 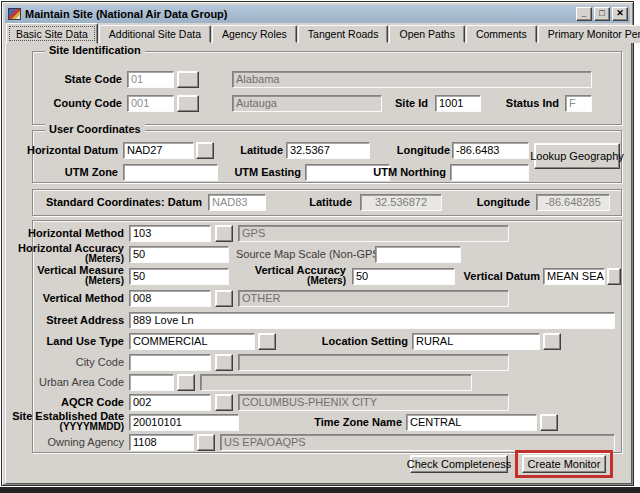 I want to click on owning-agency-field: 1108, so click(x=162, y=442).